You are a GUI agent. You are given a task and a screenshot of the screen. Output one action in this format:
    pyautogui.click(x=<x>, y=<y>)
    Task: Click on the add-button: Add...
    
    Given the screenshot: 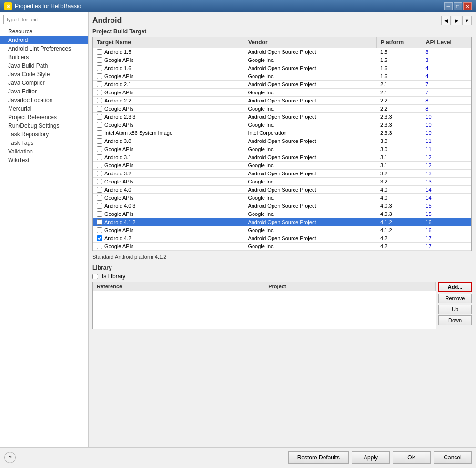 What is the action you would take?
    pyautogui.click(x=455, y=287)
    